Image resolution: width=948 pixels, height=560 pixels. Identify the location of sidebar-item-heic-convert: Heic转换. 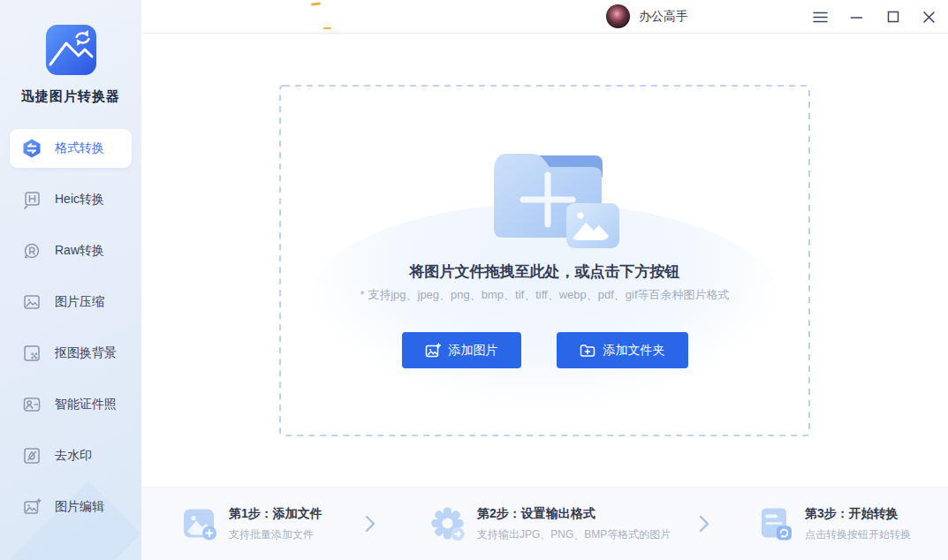
(71, 200).